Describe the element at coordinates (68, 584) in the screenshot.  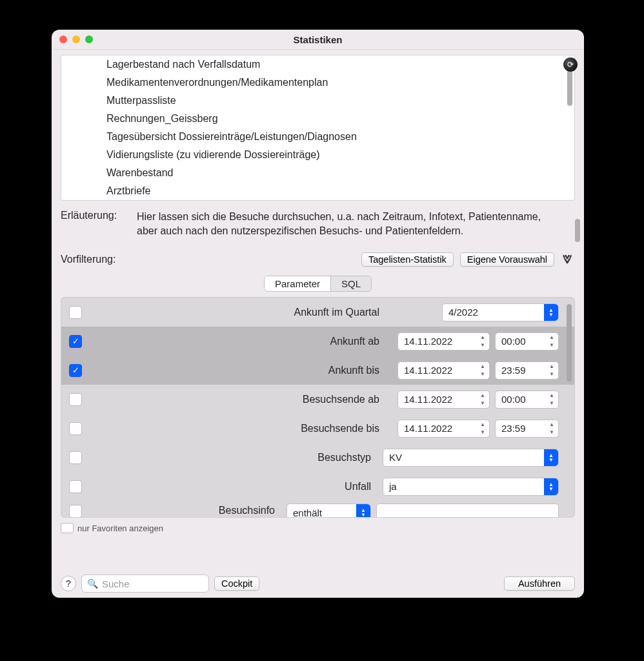
I see `help-button: ?` at that location.